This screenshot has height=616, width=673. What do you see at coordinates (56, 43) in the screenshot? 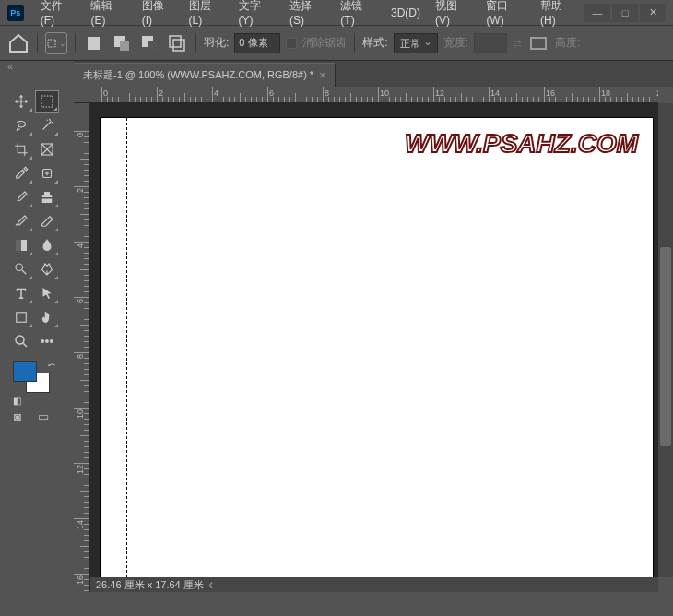
I see `marquee-tool-icon: ⌄` at bounding box center [56, 43].